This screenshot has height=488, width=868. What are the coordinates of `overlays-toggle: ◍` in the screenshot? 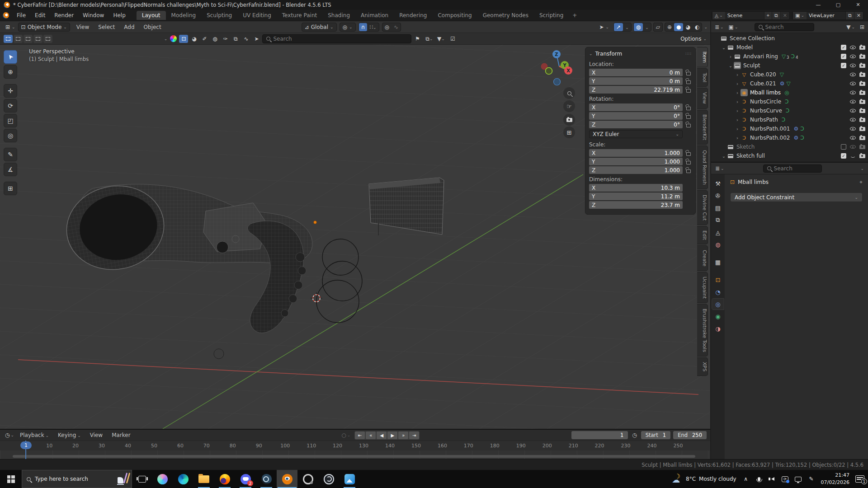 It's located at (638, 27).